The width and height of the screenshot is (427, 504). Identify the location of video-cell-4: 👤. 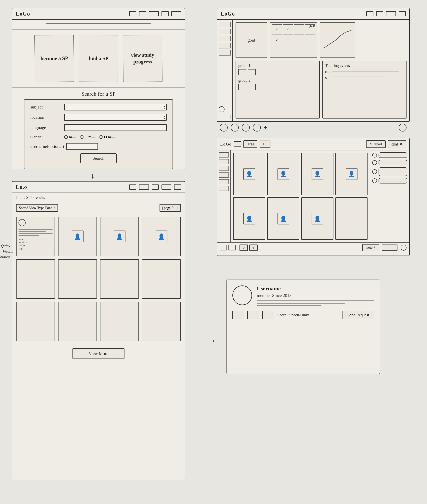
(351, 174).